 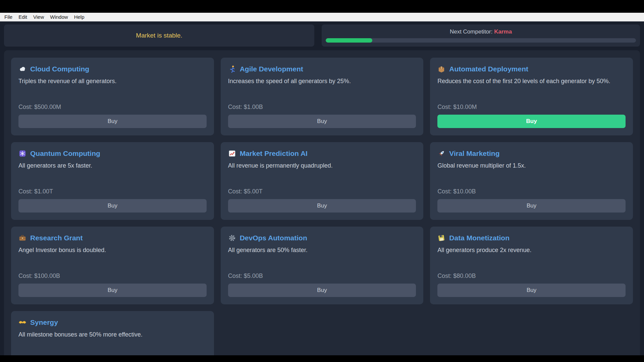 I want to click on upgrade-description: All revenue is permanently quadrupled., so click(x=322, y=166).